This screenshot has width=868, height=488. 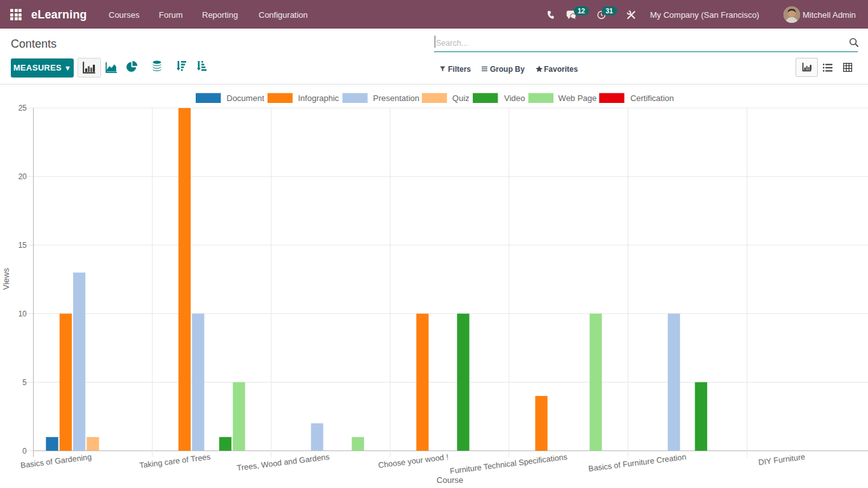 What do you see at coordinates (450, 480) in the screenshot?
I see `svg-text: Course` at bounding box center [450, 480].